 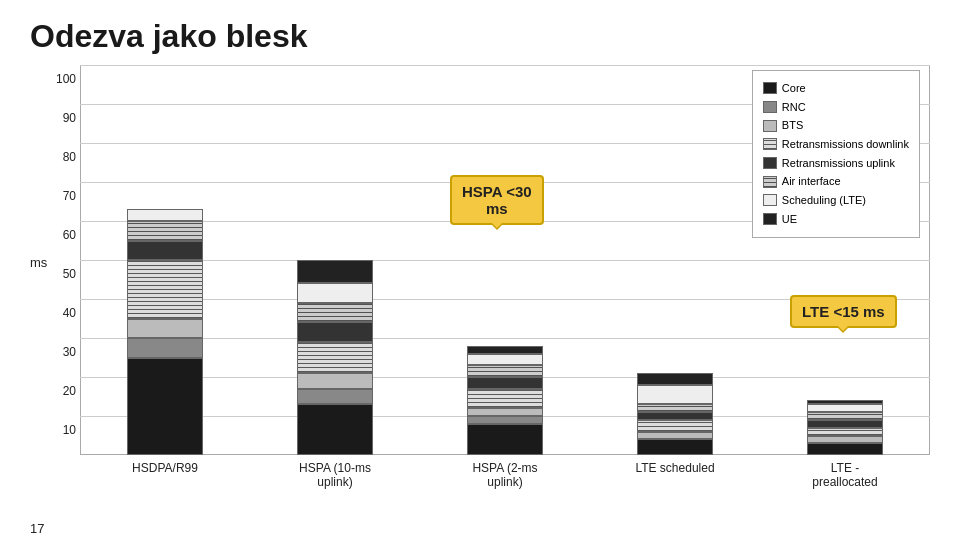 I want to click on legend-item: Air interface, so click(x=836, y=182).